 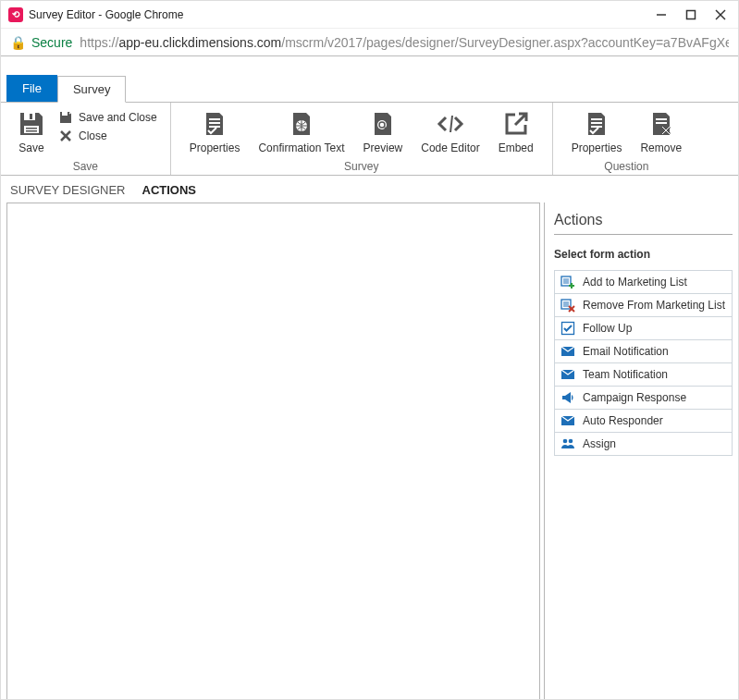 I want to click on tab-actions: ACTIONS, so click(x=170, y=190).